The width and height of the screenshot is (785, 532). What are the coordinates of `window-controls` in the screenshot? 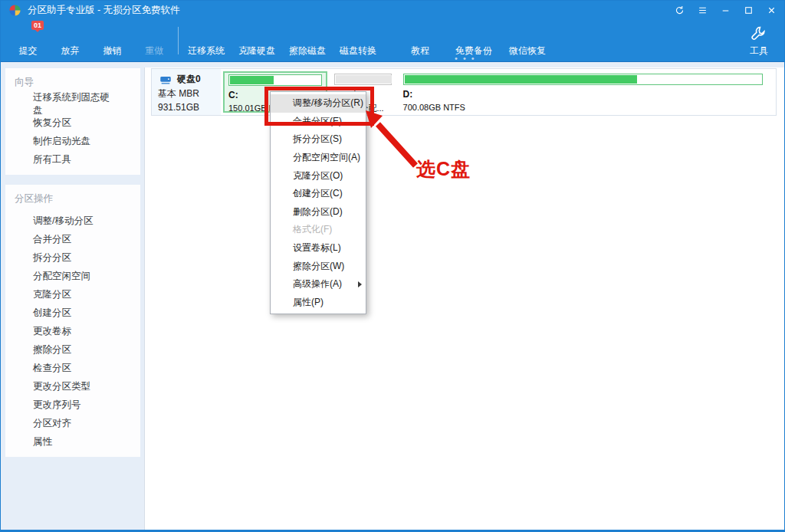 It's located at (725, 11).